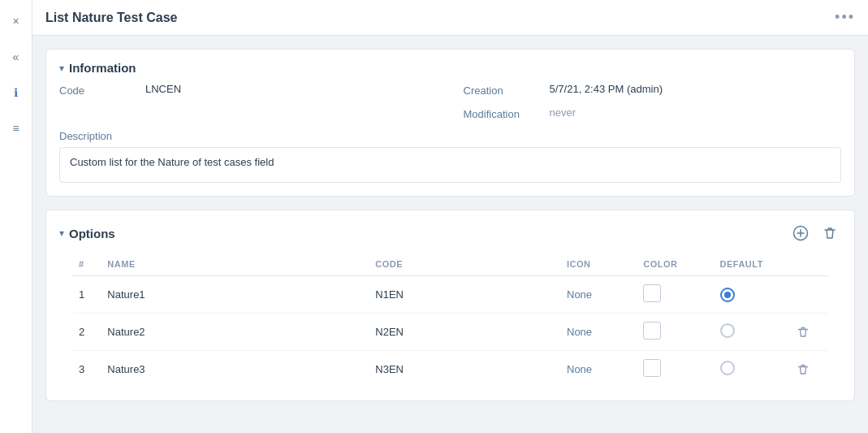 The width and height of the screenshot is (868, 433). What do you see at coordinates (752, 265) in the screenshot?
I see `col-header-default: DEFAULT` at bounding box center [752, 265].